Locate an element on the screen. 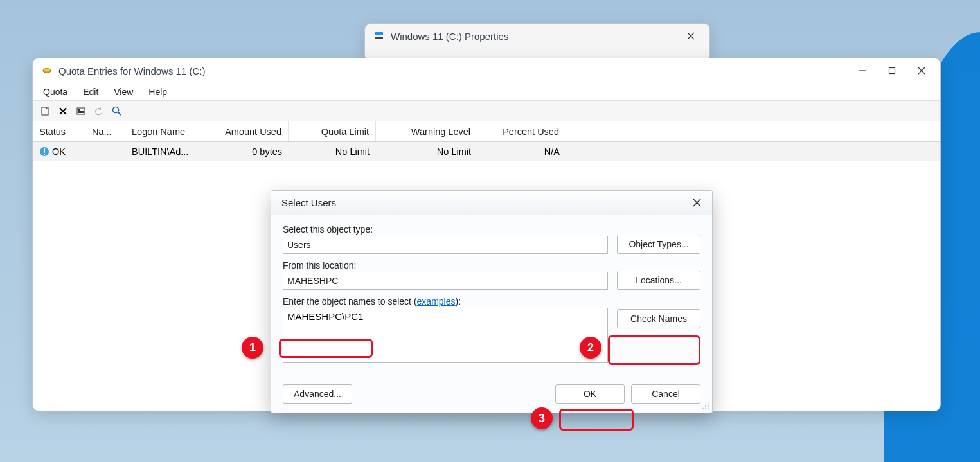  object-type-label: Select this object type: is located at coordinates (445, 229).